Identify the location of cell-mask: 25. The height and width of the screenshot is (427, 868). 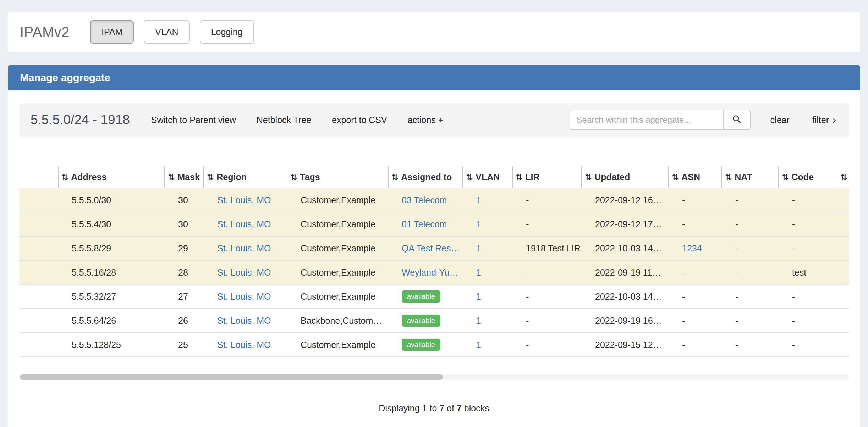
(184, 345).